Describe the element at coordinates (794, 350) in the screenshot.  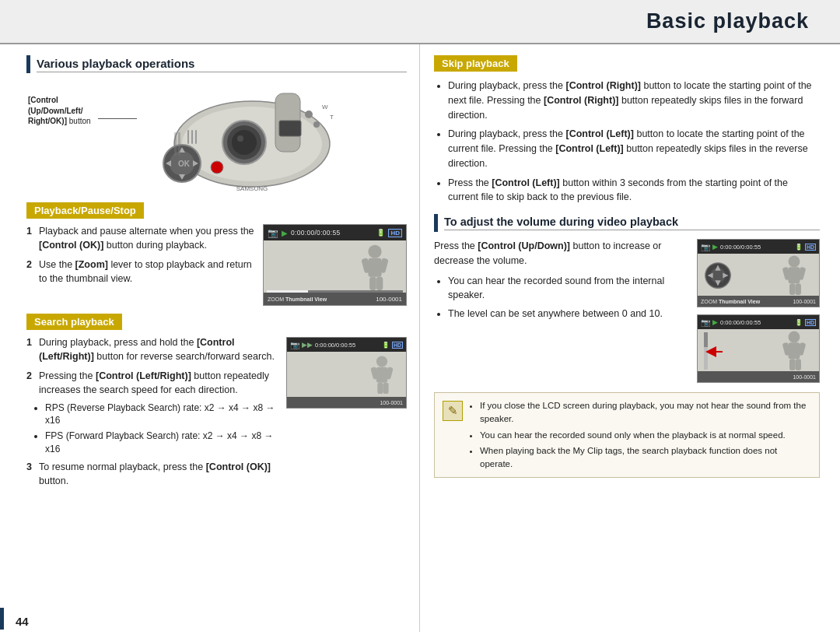
I see `person-v2` at that location.